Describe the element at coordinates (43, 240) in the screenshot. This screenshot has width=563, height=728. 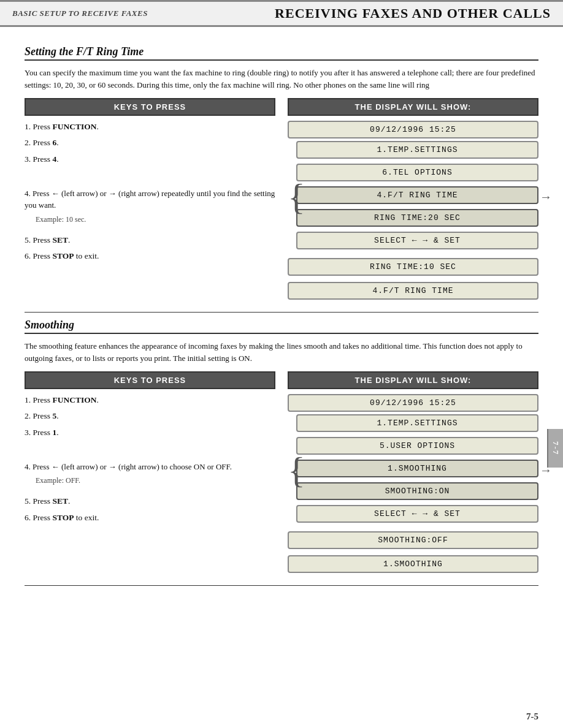
I see `step1-5-text: Press` at that location.